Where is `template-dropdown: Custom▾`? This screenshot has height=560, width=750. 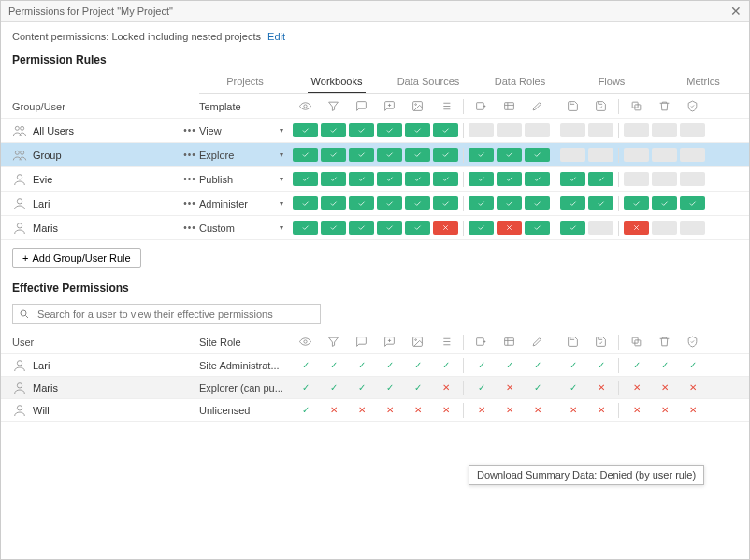
template-dropdown: Custom▾ is located at coordinates (241, 228).